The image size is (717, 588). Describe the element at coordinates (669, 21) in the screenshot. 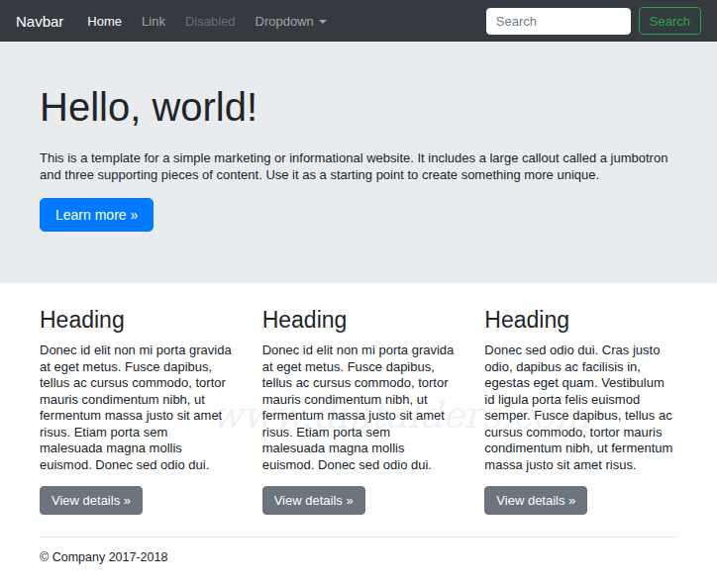

I see `search-button: Search` at that location.